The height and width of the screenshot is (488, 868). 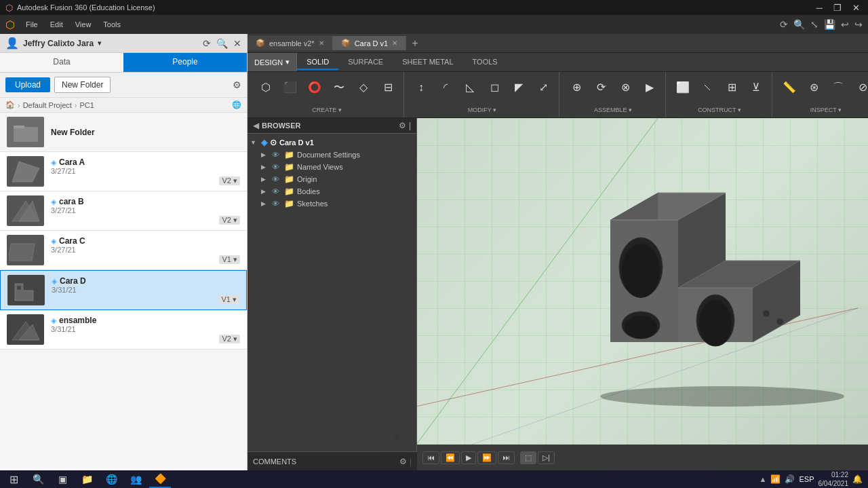 I want to click on notifications-taskbar-icon: 🔔, so click(x=857, y=479).